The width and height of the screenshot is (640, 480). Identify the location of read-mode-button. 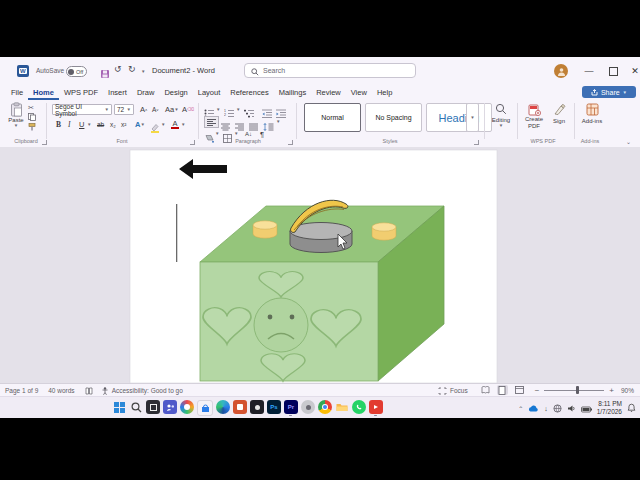
(486, 390).